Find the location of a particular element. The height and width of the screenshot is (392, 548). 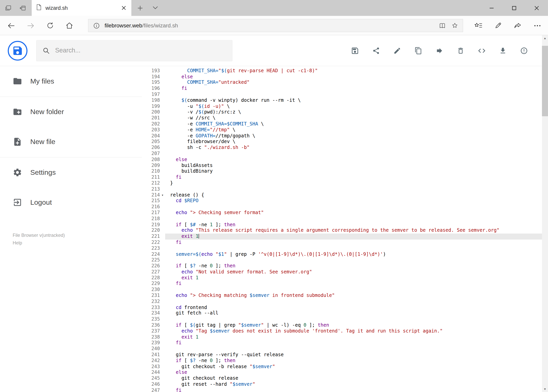

maximize-button is located at coordinates (514, 8).